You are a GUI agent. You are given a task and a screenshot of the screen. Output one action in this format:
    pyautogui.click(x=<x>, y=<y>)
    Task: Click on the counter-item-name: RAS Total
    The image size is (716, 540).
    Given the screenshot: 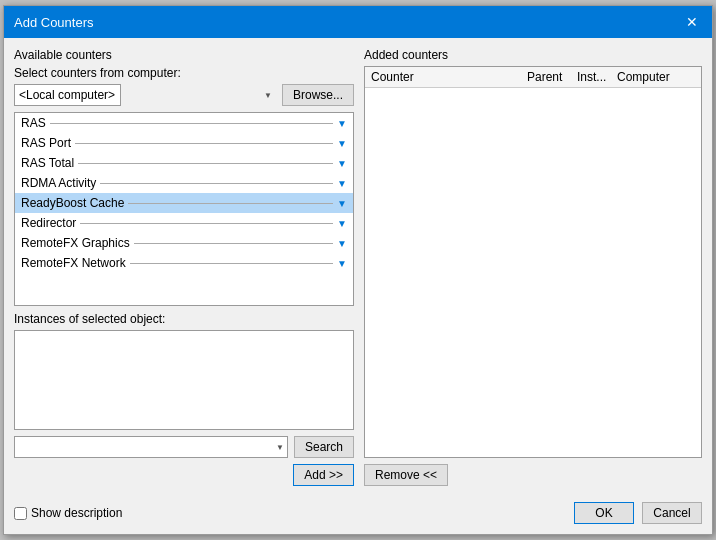 What is the action you would take?
    pyautogui.click(x=177, y=163)
    